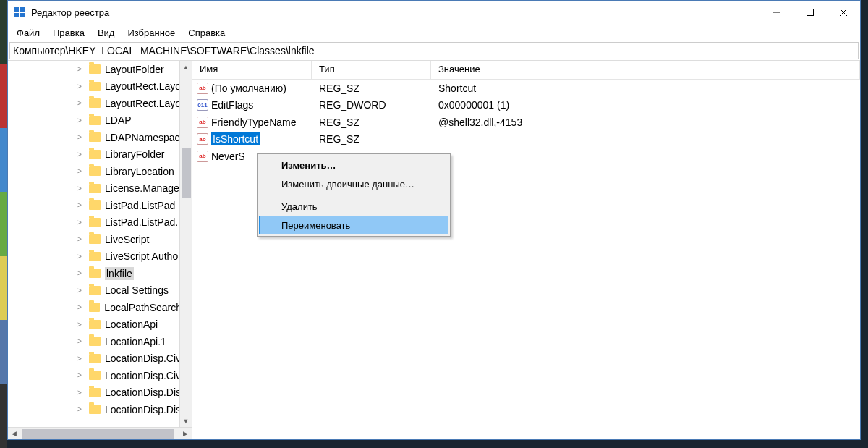  What do you see at coordinates (187, 173) in the screenshot?
I see `vscroll-thumb` at bounding box center [187, 173].